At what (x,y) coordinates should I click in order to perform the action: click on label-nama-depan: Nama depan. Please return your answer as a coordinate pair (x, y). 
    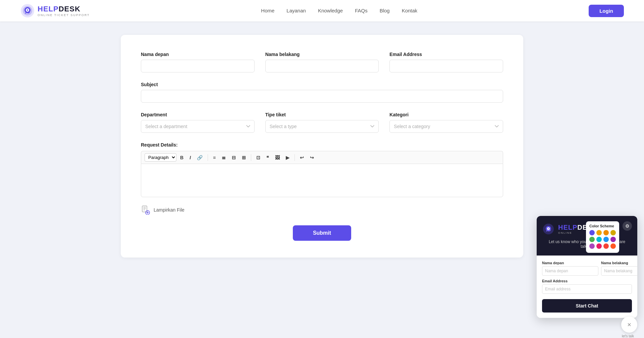
    Looking at the image, I should click on (198, 54).